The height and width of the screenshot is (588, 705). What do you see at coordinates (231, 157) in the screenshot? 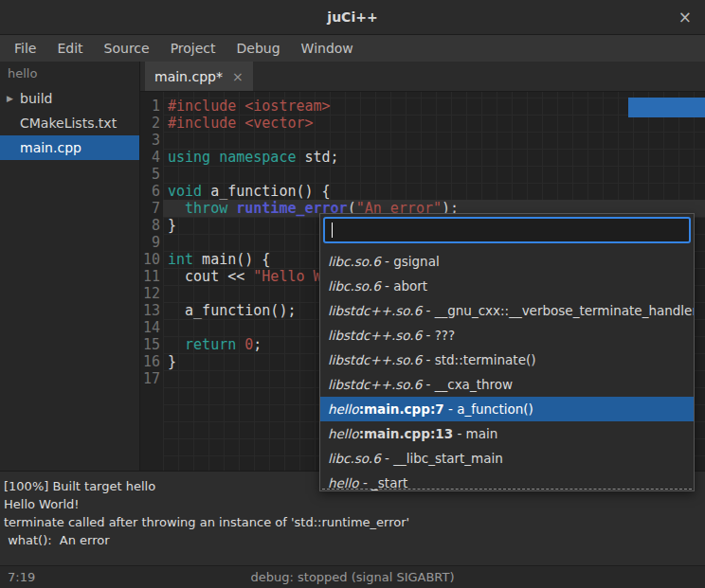
I see `code-token: using namespace` at bounding box center [231, 157].